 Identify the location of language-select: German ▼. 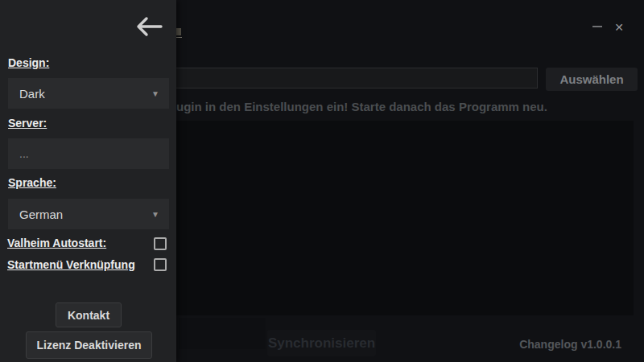
(89, 214).